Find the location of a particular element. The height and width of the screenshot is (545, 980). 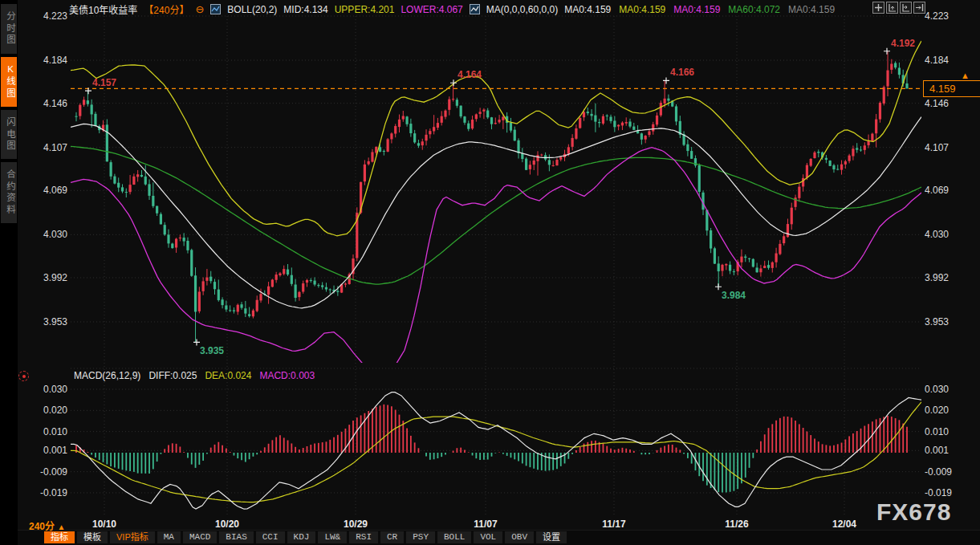

toolbar-button-BIAS: BIAS is located at coordinates (236, 538).